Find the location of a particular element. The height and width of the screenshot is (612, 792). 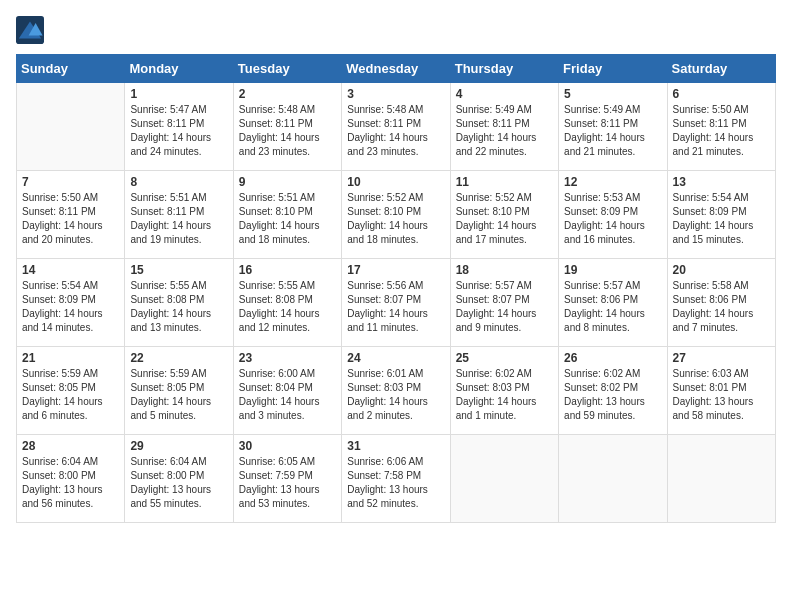

day-number: 13 is located at coordinates (722, 182).